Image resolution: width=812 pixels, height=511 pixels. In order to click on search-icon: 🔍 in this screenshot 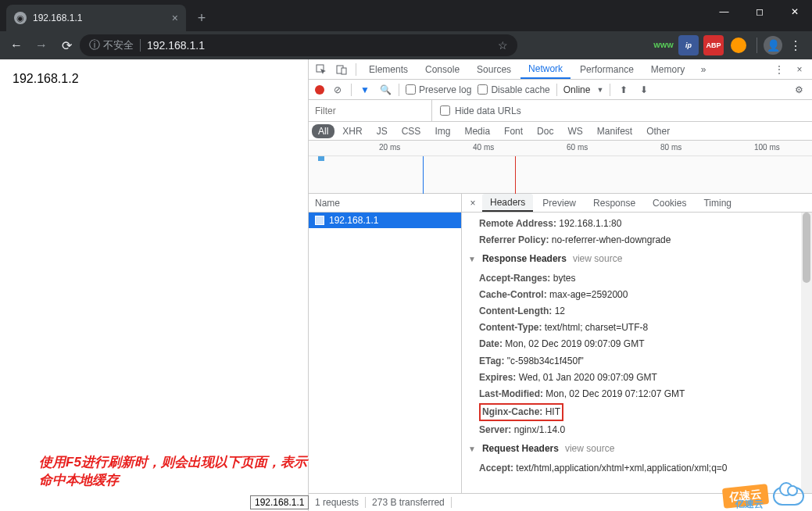, I will do `click(385, 90)`.